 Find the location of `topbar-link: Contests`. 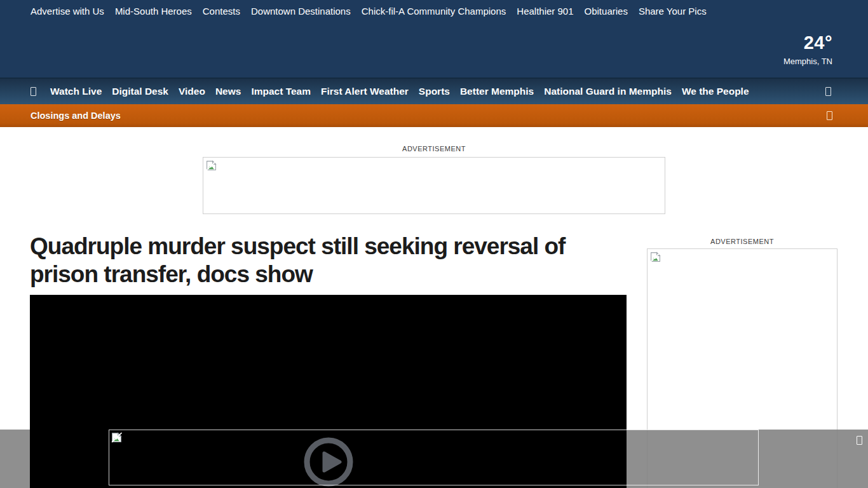

topbar-link: Contests is located at coordinates (221, 11).